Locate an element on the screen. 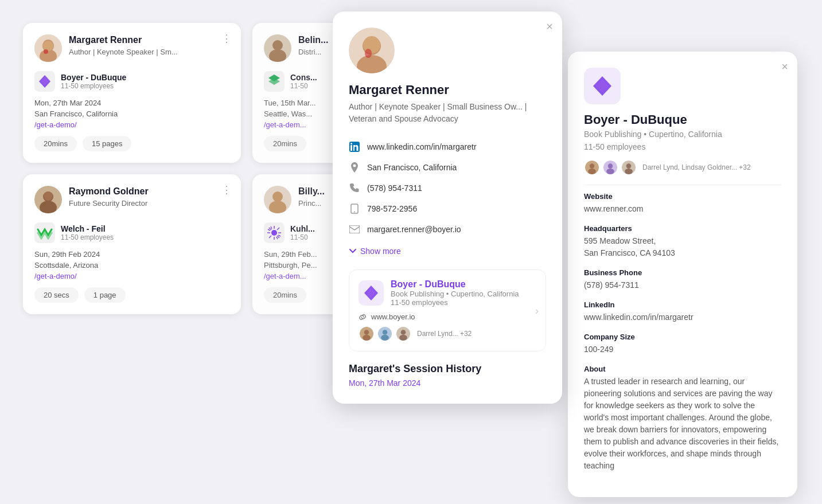 The height and width of the screenshot is (504, 822). contact-location-row: San Francisco, California is located at coordinates (447, 167).